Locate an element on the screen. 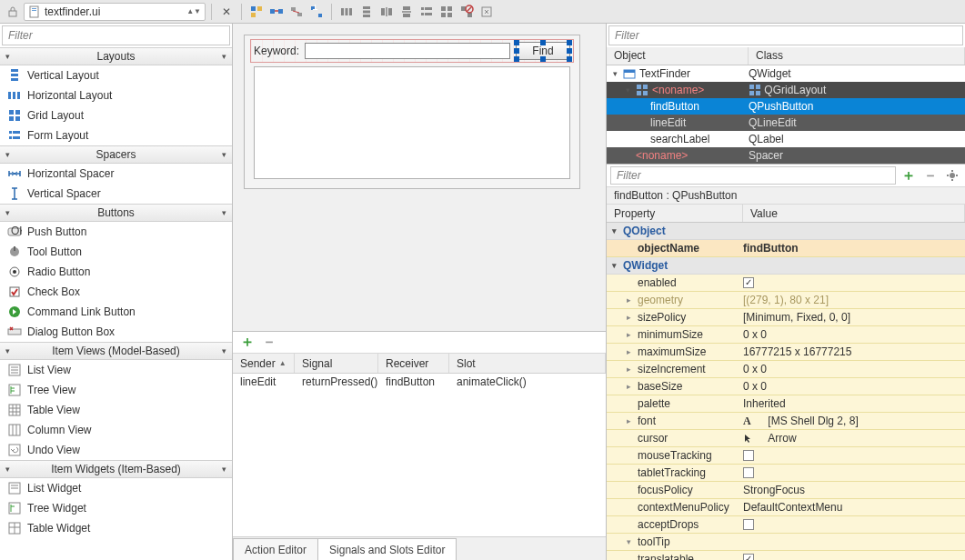  textedit-area is located at coordinates (412, 123).